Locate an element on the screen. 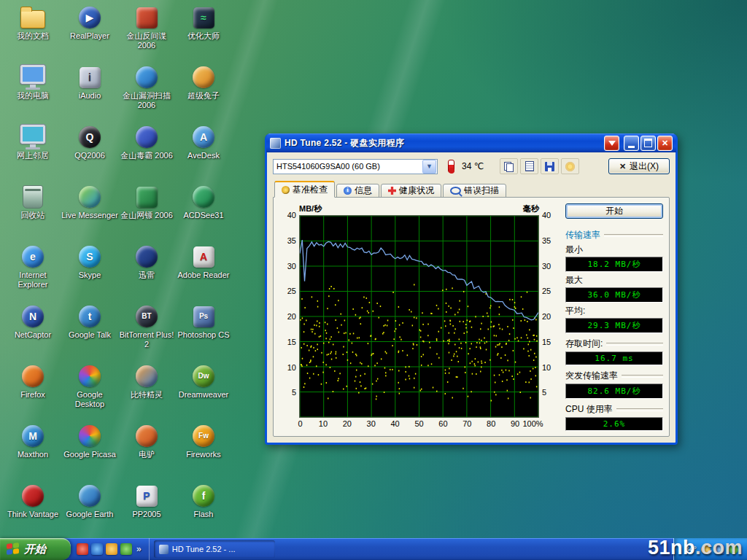 This screenshot has height=560, width=747. copy-text-icon is located at coordinates (530, 166).